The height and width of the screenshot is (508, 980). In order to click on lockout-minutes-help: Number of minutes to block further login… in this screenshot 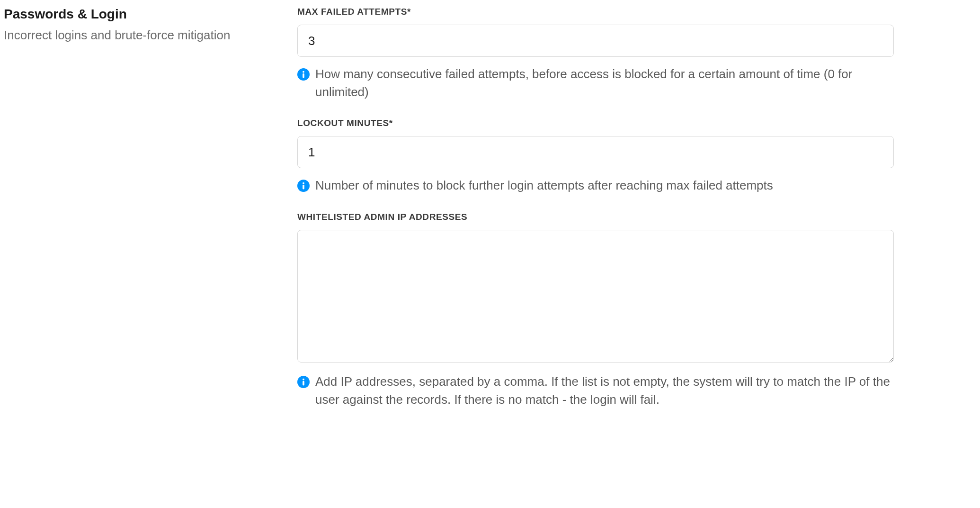, I will do `click(544, 186)`.